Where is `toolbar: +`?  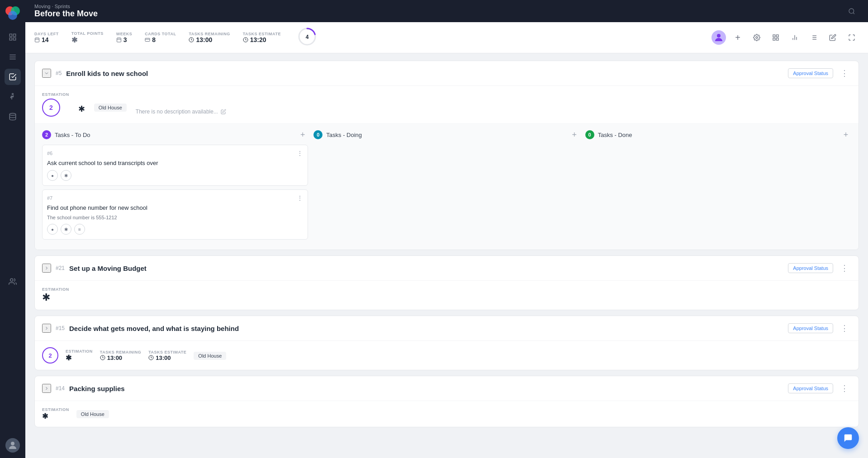
toolbar: + is located at coordinates (785, 38).